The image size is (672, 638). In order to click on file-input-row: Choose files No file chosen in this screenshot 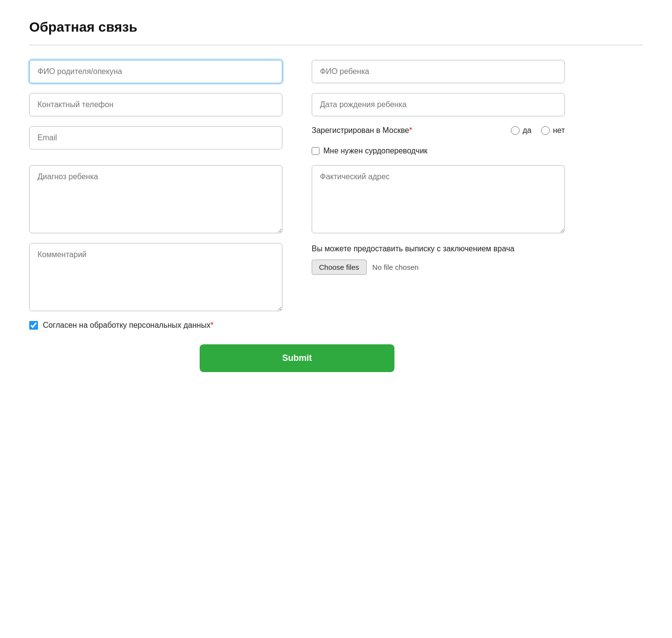, I will do `click(438, 267)`.